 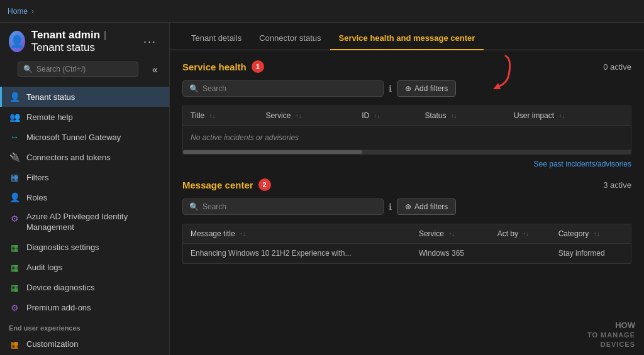 What do you see at coordinates (450, 254) in the screenshot?
I see `msg-service-cell: Windows 365` at bounding box center [450, 254].